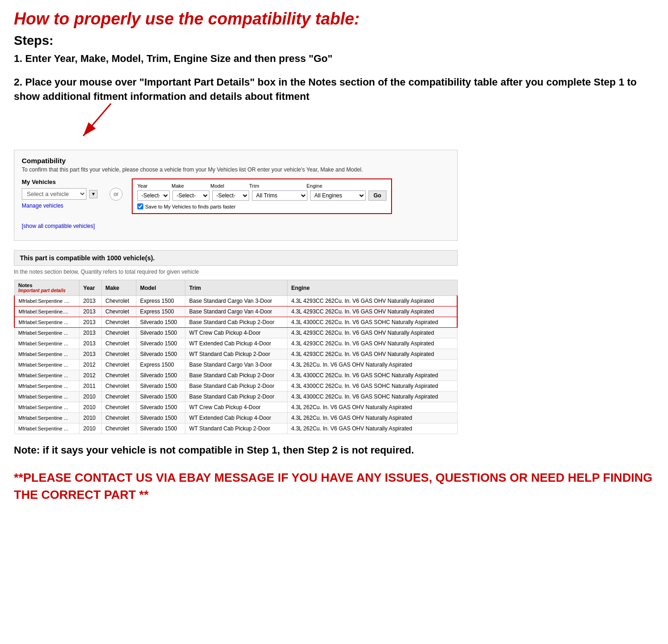 The width and height of the screenshot is (668, 644). Describe the element at coordinates (61, 204) in the screenshot. I see `my-vehicles-section: My Vehicles Select a vehicle ▼ Manage ve…` at that location.